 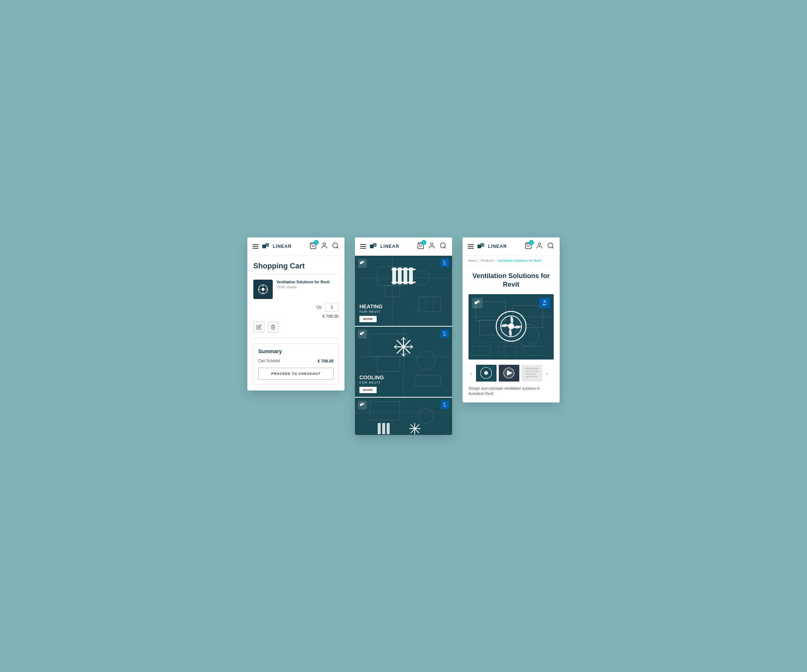 I want to click on revit-badge-combo: RRVT, so click(x=445, y=405).